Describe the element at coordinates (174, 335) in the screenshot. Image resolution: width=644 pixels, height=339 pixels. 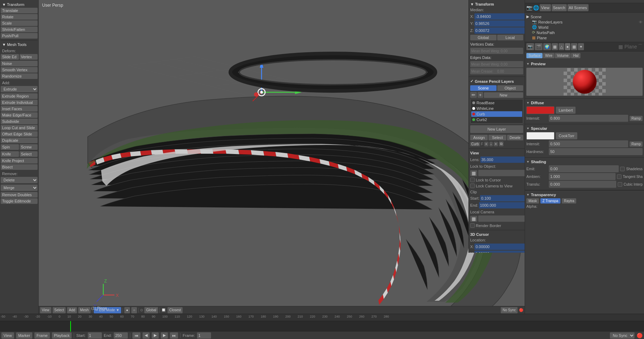
I see `skip-end-btn: ⏭` at that location.